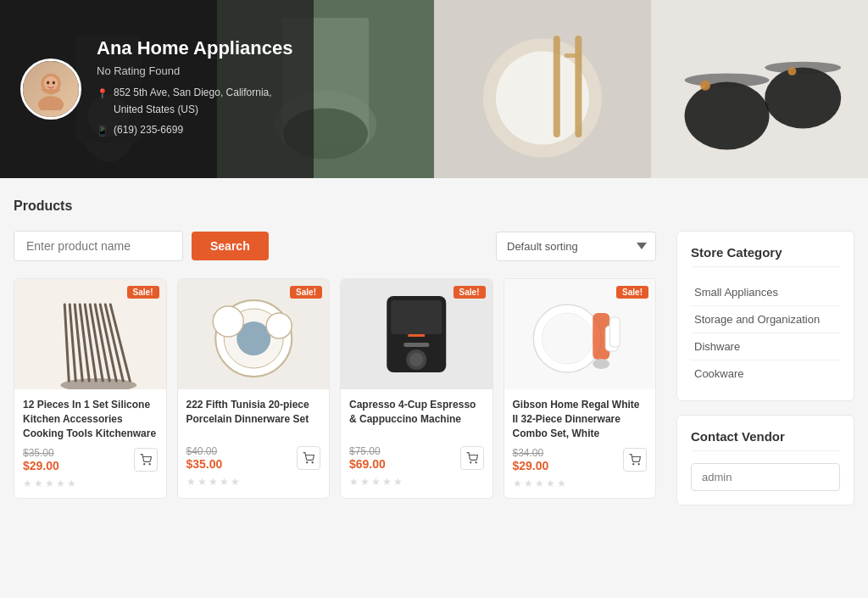  Describe the element at coordinates (41, 460) in the screenshot. I see `price-block: $35.00 $29.00` at that location.